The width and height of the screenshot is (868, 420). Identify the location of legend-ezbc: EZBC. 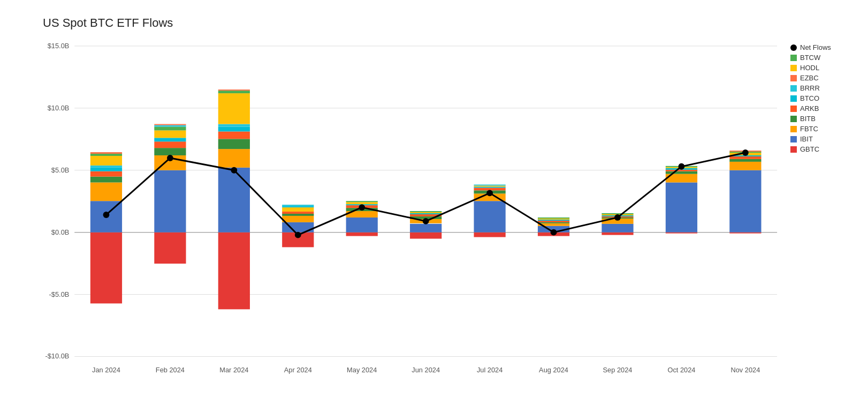
(824, 78).